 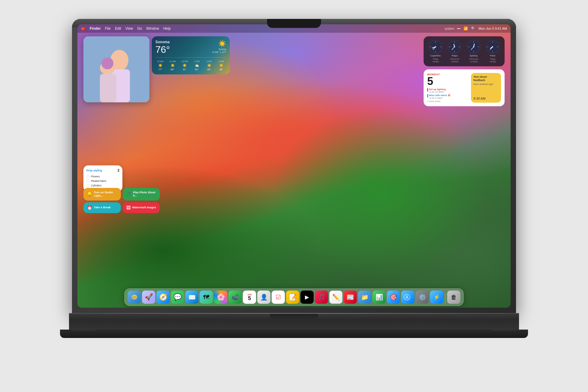 I want to click on edit-menu: Edit, so click(x=118, y=29).